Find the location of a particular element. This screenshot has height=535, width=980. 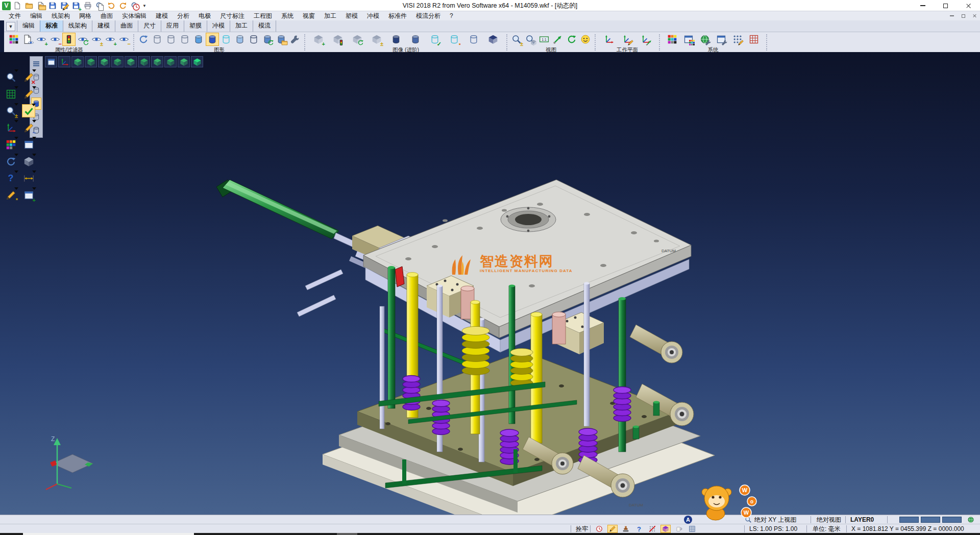

menu-item: 建模 is located at coordinates (162, 16).